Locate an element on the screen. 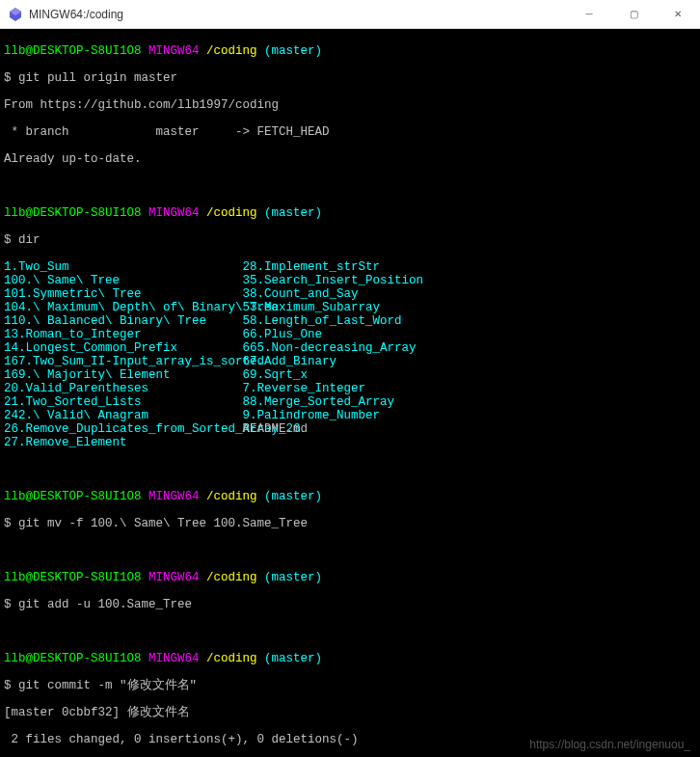 The height and width of the screenshot is (757, 700). window-title: MINGW64:/coding is located at coordinates (298, 14).